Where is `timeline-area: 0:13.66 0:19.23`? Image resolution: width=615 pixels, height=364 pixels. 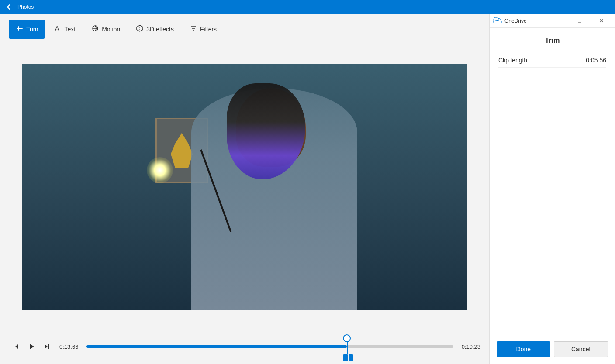
timeline-area: 0:13.66 0:19.23 is located at coordinates (245, 347).